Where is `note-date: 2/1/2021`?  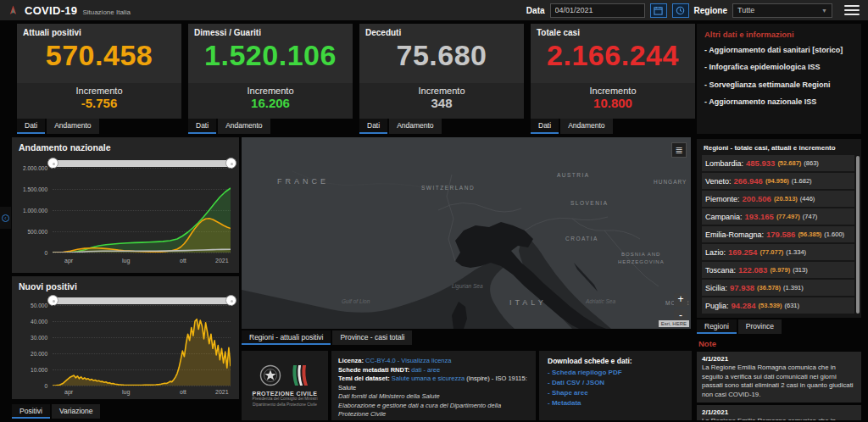
note-date: 2/1/2021 is located at coordinates (779, 412).